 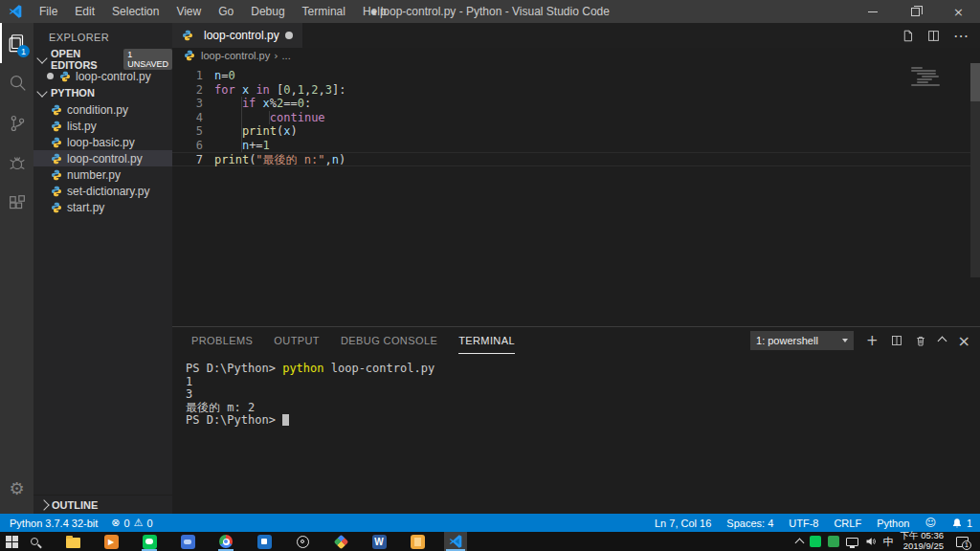 I want to click on blue-tile-app-icon, so click(x=264, y=541).